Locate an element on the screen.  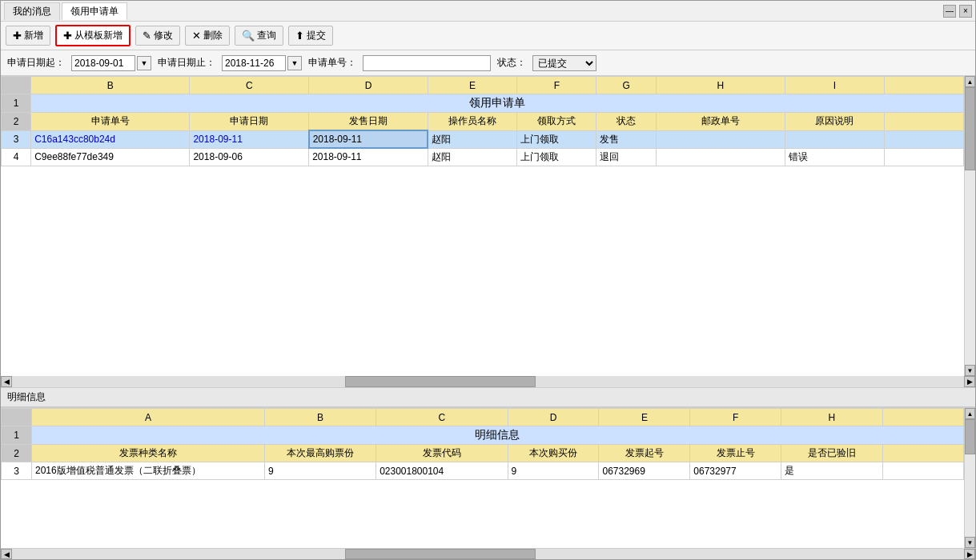
detail-label-text: 明细信息 is located at coordinates (26, 397).